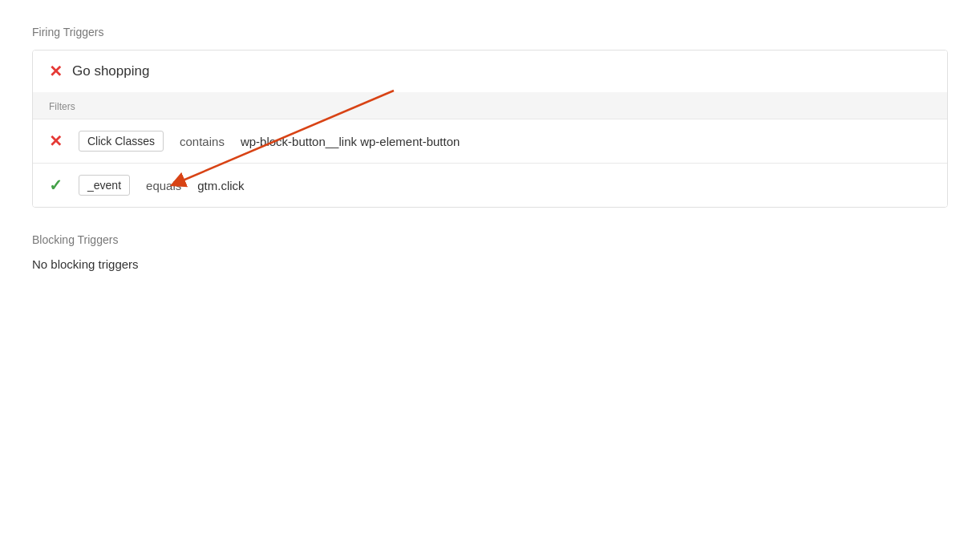  I want to click on firing-triggers-title: Firing Triggers, so click(490, 32).